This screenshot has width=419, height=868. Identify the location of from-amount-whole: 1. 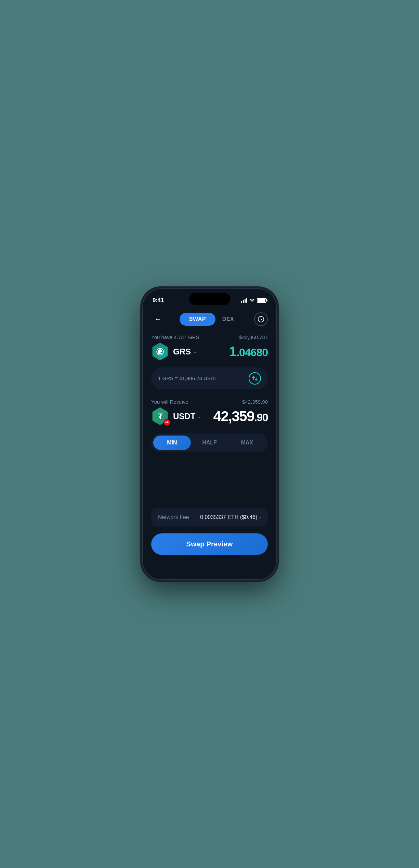
(233, 351).